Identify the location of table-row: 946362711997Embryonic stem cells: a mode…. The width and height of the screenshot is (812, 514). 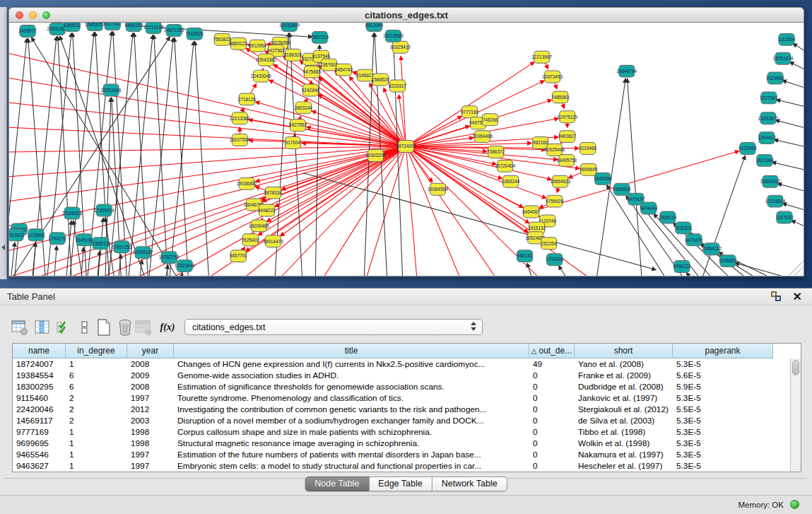
(407, 466).